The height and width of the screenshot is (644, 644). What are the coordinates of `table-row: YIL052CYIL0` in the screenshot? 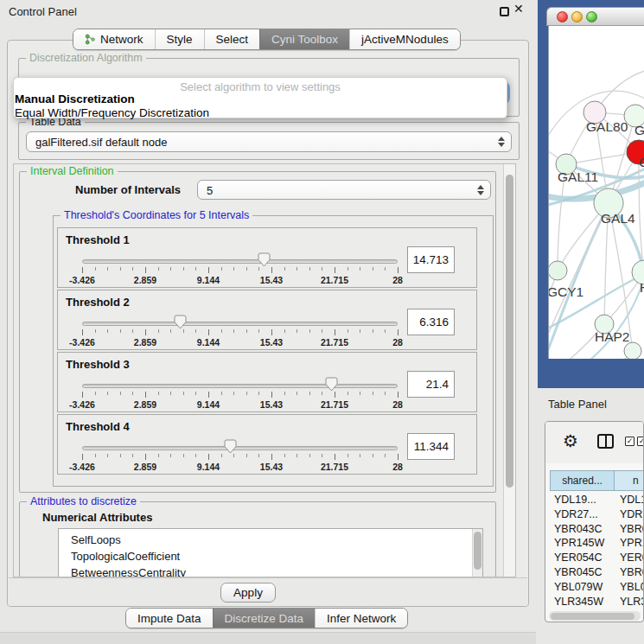 It's located at (596, 610).